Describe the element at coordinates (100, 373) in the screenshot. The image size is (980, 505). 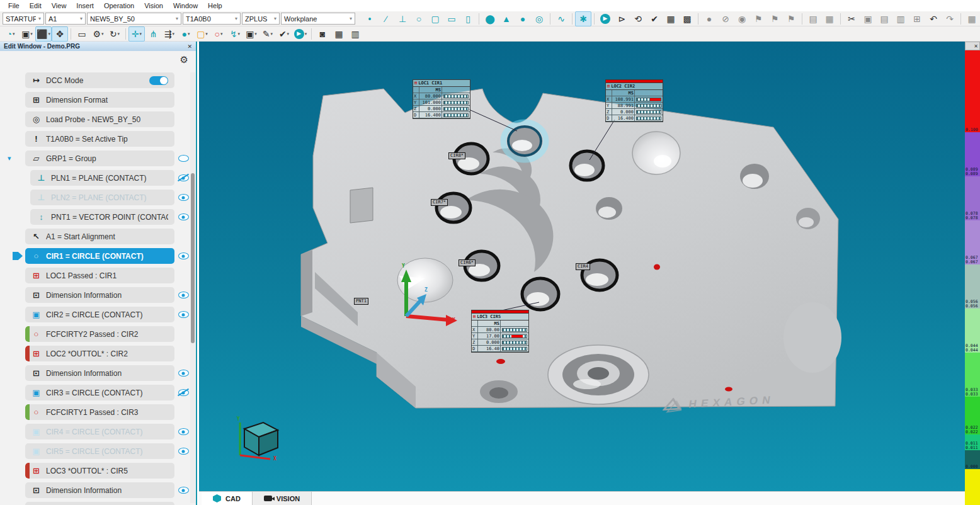
I see `command-pill-dim-info-2: ⊡Dimension Information` at that location.